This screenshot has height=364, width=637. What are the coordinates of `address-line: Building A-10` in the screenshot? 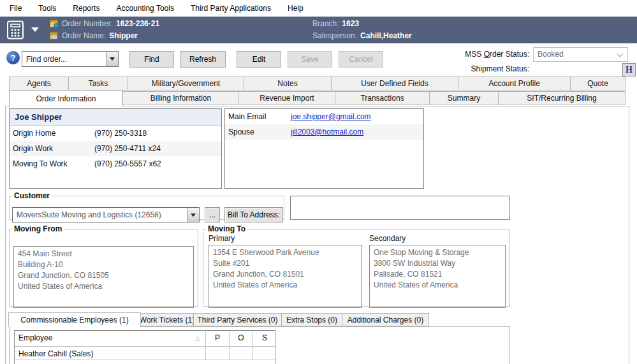 It's located at (103, 265).